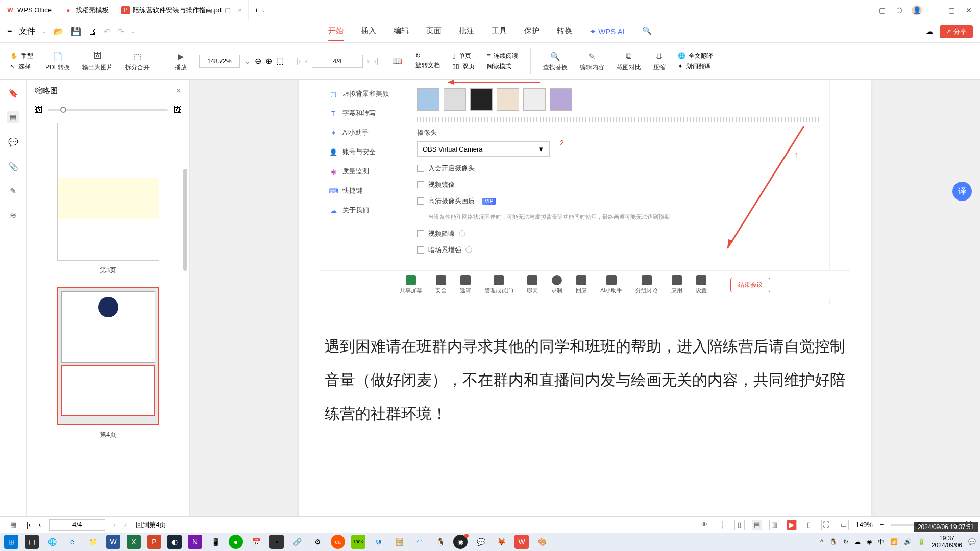 This screenshot has height=551, width=980. Describe the element at coordinates (336, 32) in the screenshot. I see `tab-start: 开始` at that location.